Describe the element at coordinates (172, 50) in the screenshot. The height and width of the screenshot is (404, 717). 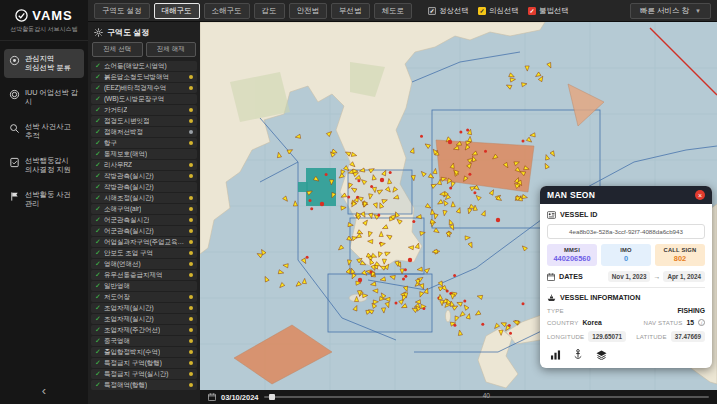
I see `deselect-all-button: 전체 해제` at that location.